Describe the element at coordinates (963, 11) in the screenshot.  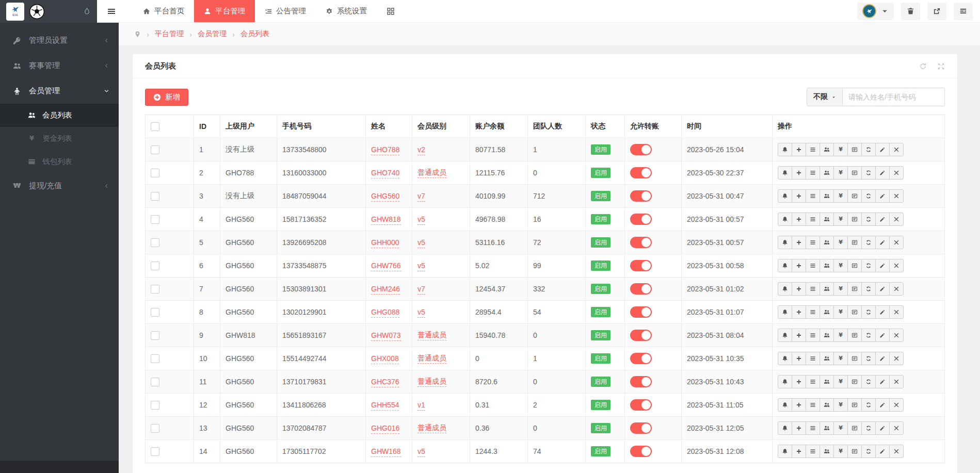
I see `panel-layout-button` at that location.